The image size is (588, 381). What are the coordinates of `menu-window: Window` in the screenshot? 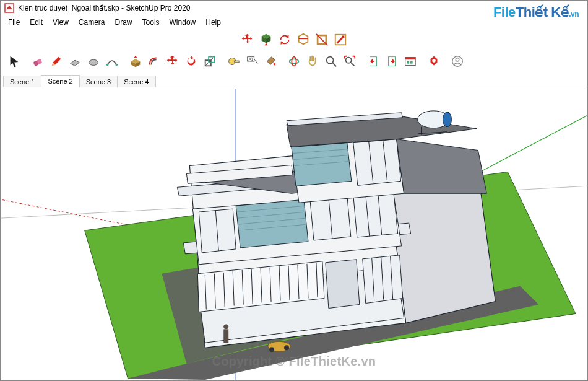 It's located at (183, 22).